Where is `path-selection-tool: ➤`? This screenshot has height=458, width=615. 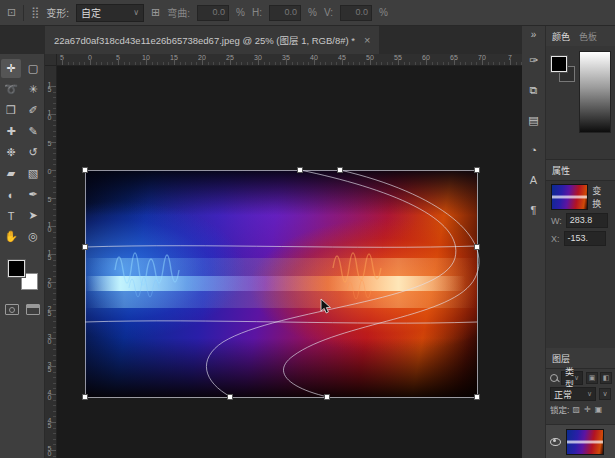
path-selection-tool: ➤ is located at coordinates (33, 216).